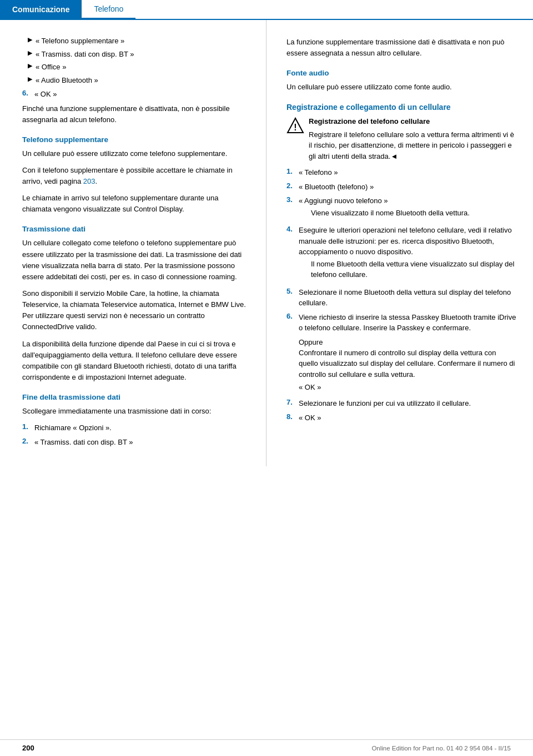  What do you see at coordinates (408, 387) in the screenshot?
I see `step6-ok: « OK »` at bounding box center [408, 387].